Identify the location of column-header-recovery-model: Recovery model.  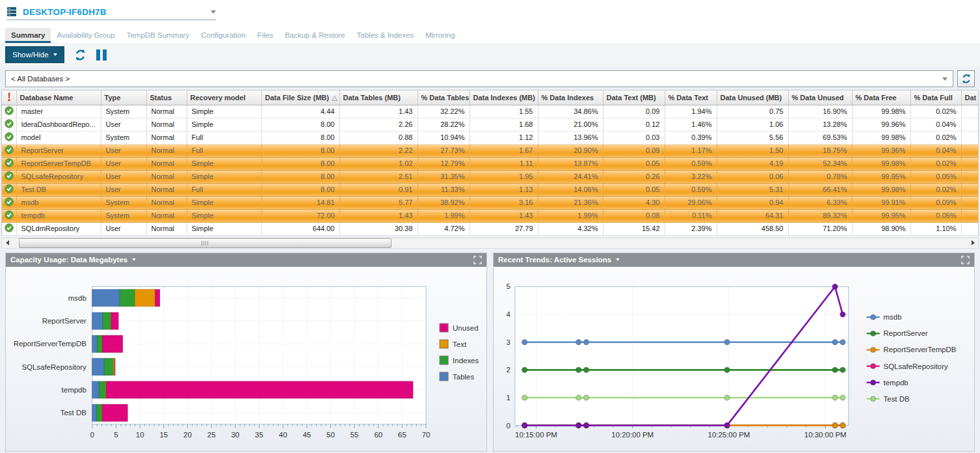
(224, 98).